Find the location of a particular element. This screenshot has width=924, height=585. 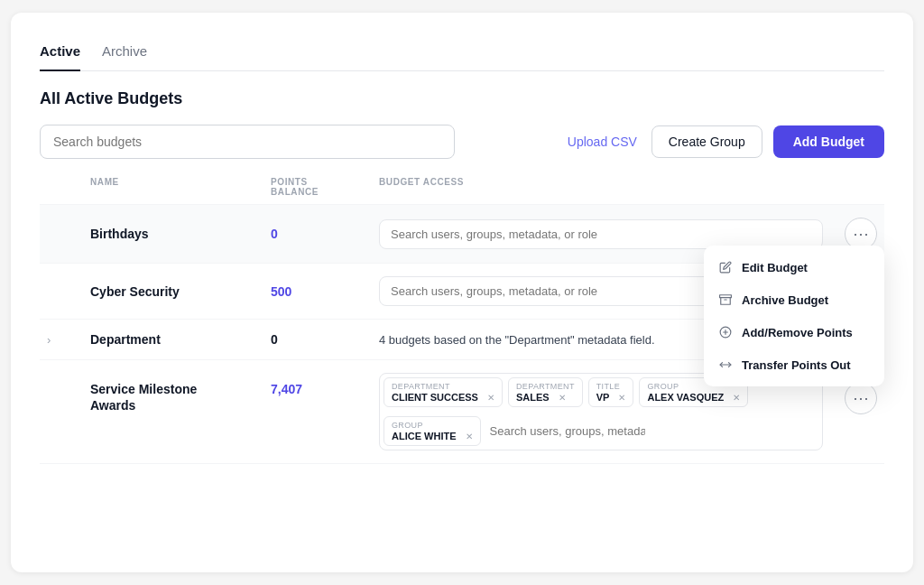

search-input is located at coordinates (247, 142).